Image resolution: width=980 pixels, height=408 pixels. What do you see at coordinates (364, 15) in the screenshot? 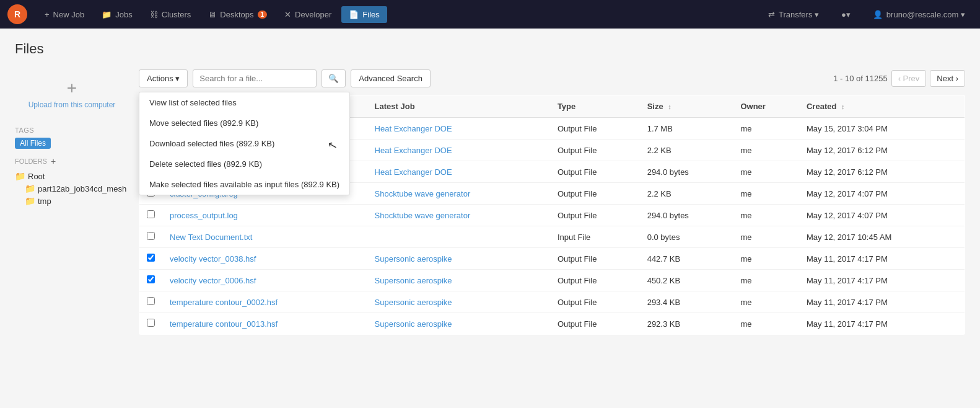
I see `nav-files: 📄 Files` at bounding box center [364, 15].